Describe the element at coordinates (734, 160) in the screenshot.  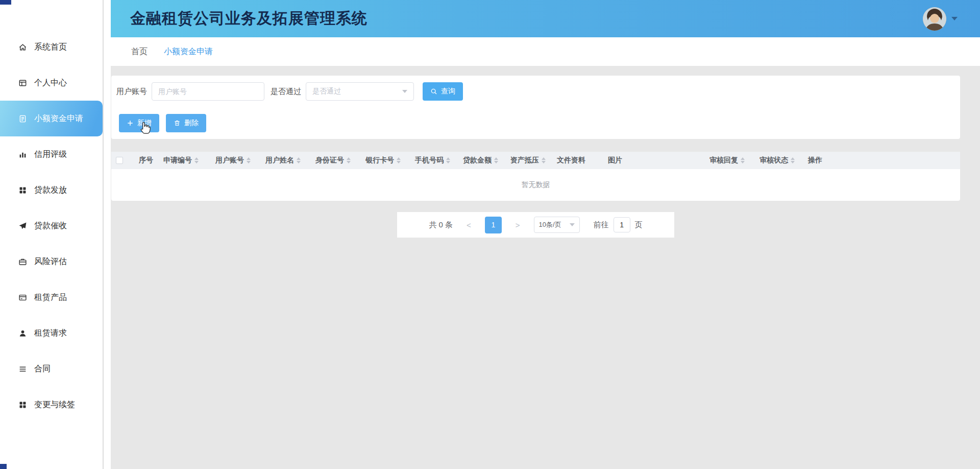
I see `table-column-header: 审核回复` at that location.